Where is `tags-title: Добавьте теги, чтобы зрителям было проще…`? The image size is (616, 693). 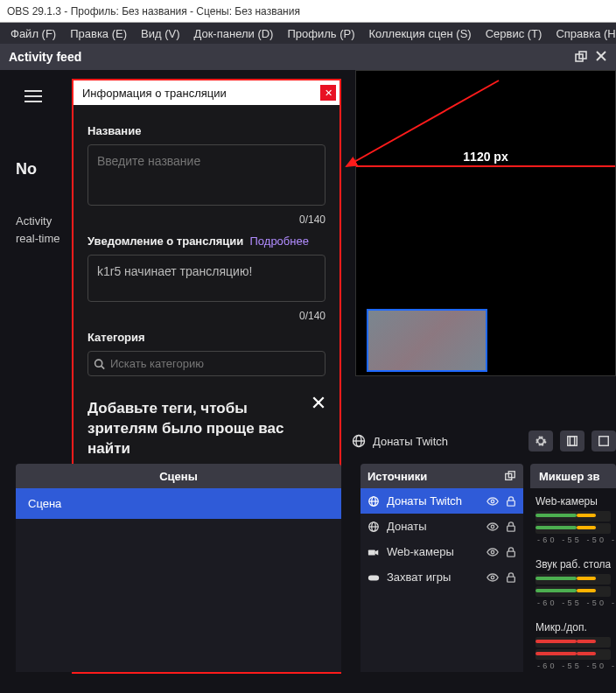 tags-title: Добавьте теги, чтобы зрителям было проще… is located at coordinates (206, 429).